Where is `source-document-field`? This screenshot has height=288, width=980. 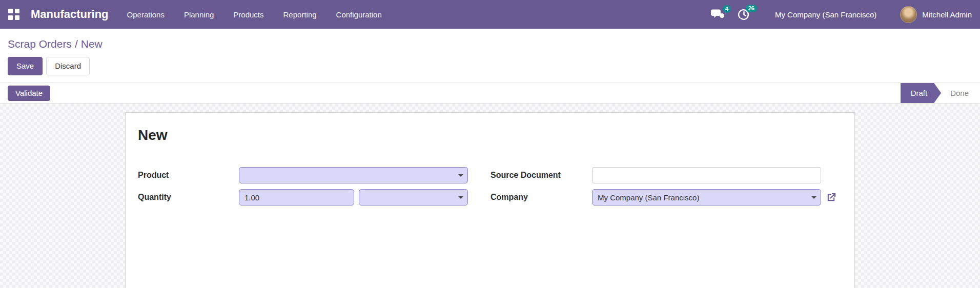
source-document-field is located at coordinates (706, 175).